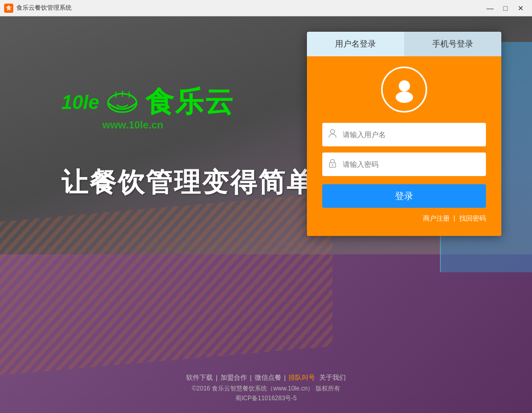 The image size is (532, 413). Describe the element at coordinates (404, 44) in the screenshot. I see `login-tabs: 用户名登录 手机号登录` at that location.